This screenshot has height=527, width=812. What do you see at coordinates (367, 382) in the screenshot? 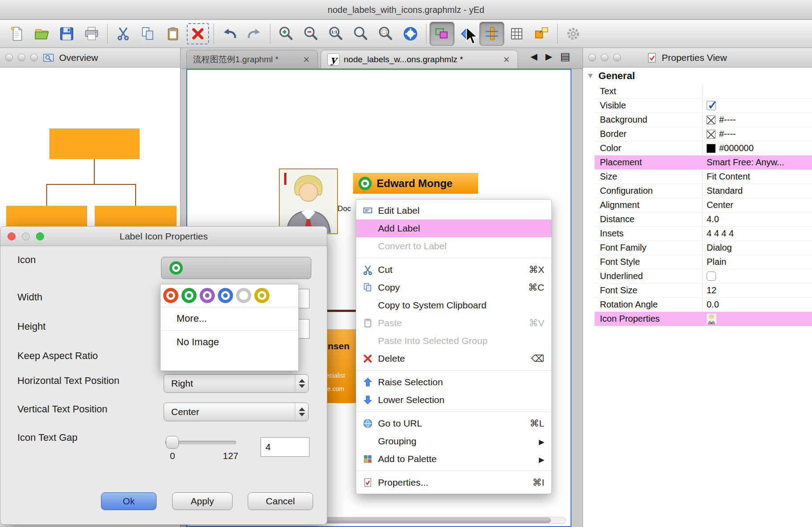
I see `arrow-up-icon` at bounding box center [367, 382].